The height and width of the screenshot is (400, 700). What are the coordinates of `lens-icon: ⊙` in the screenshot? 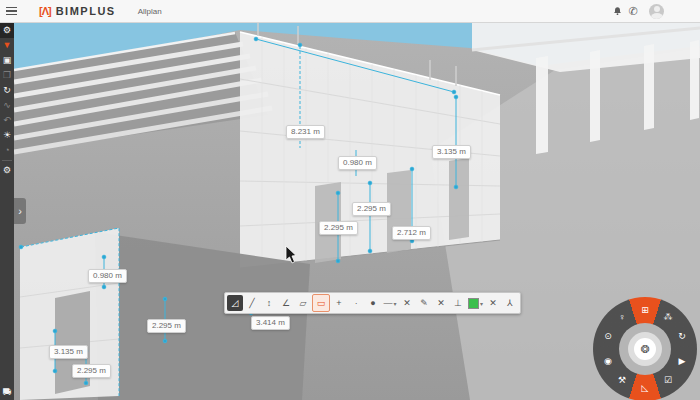 It's located at (608, 337).